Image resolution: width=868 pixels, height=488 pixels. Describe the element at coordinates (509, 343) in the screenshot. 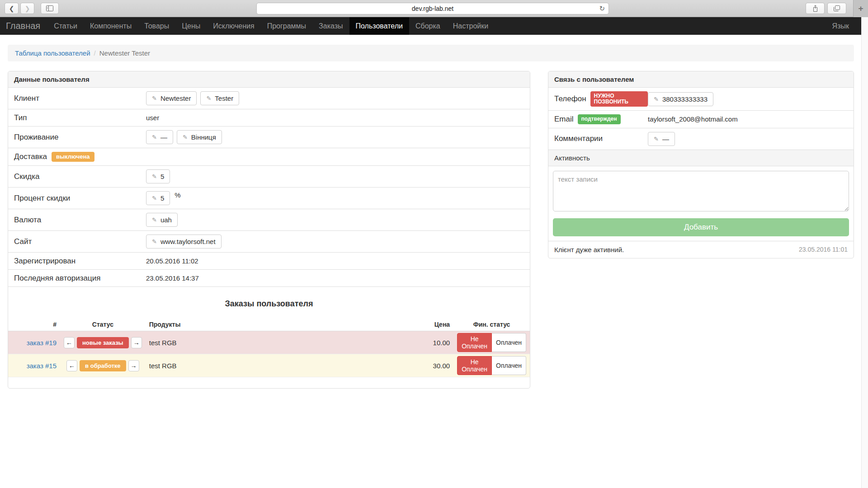

I see `order-19-paid-button: Оплачен` at that location.